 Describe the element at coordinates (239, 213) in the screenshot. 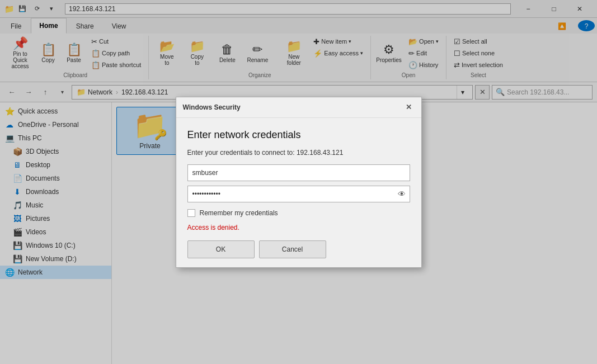

I see `remember-credentials-label: Remember my credentials` at that location.